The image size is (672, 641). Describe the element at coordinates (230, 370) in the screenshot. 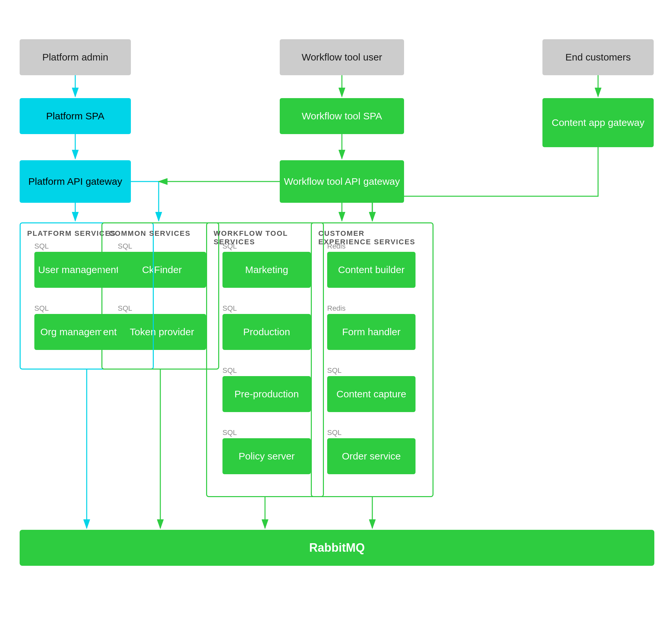

I see `db-label-6: SQL` at that location.